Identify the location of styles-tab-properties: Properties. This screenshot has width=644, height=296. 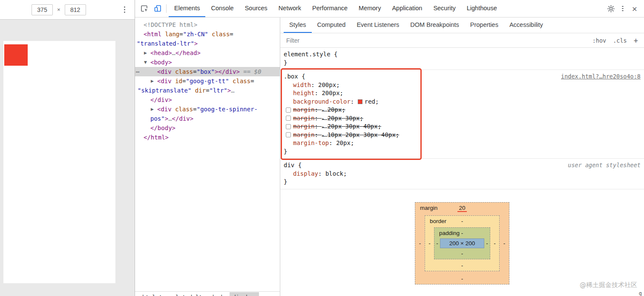
(484, 25).